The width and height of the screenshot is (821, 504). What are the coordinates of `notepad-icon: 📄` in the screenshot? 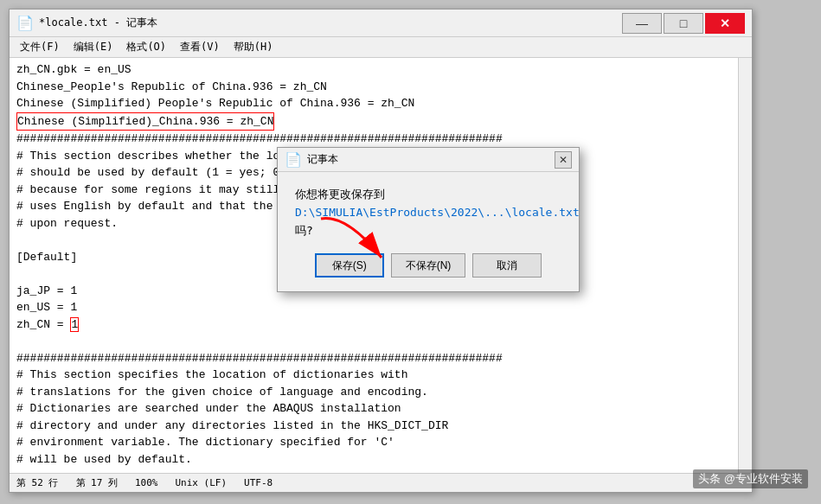 It's located at (25, 22).